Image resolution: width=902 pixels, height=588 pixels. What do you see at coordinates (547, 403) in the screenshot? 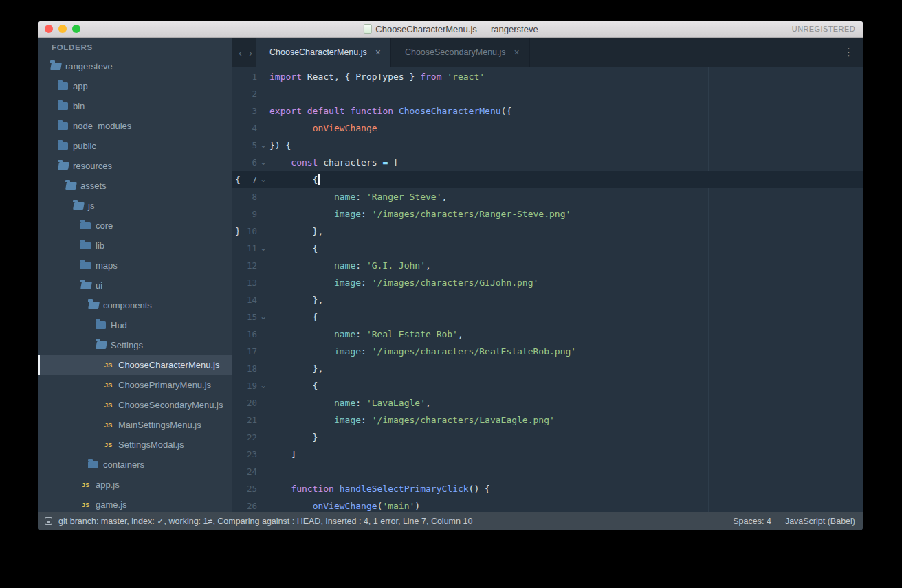
I see `code-line-20: 20 name: 'LavaEagle',` at bounding box center [547, 403].